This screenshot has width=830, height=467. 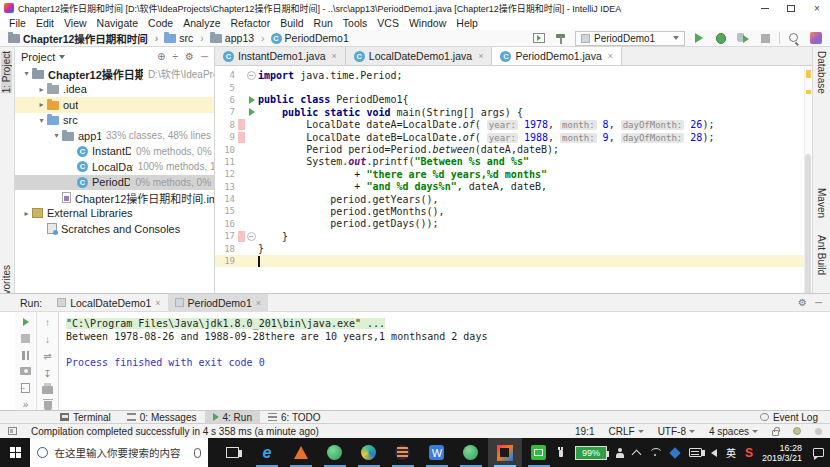 I want to click on more-actions-icon: », so click(x=26, y=404).